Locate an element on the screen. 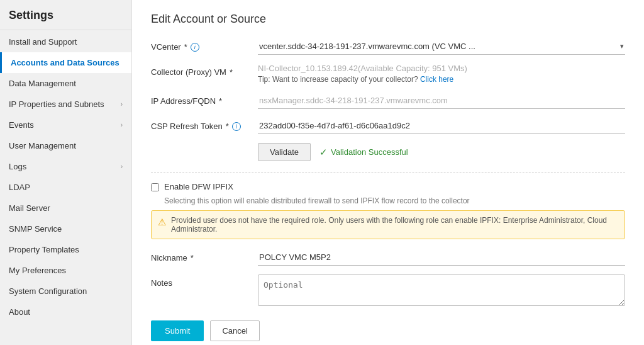 This screenshot has height=345, width=644. sidebar-item-snmp-service: SNMP Service is located at coordinates (65, 229).